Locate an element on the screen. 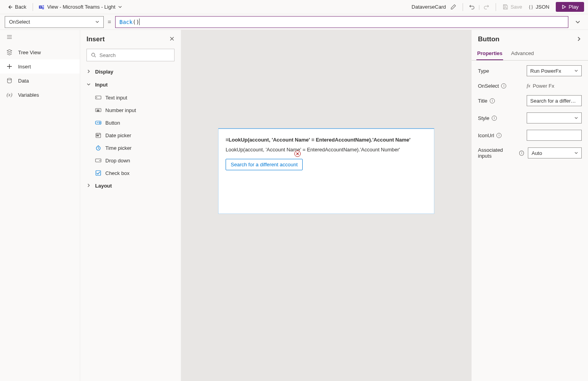 Image resolution: width=588 pixels, height=381 pixels. insert-item-label: Number input is located at coordinates (121, 110).